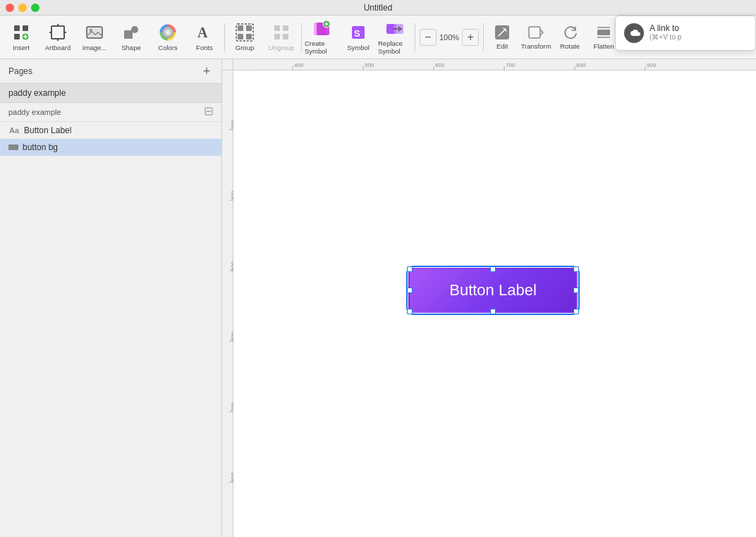  What do you see at coordinates (281, 32) in the screenshot?
I see `ungroup-icon` at bounding box center [281, 32].